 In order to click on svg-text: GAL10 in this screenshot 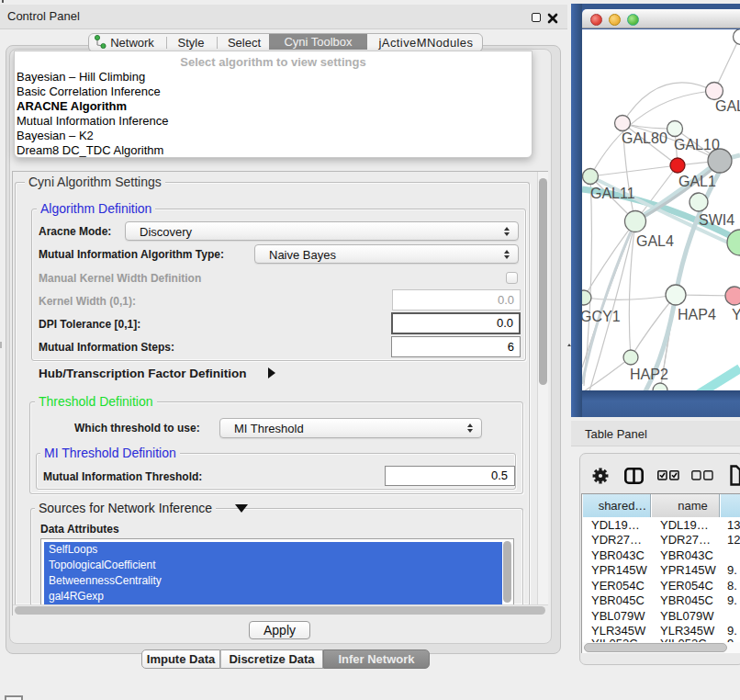, I will do `click(697, 145)`.